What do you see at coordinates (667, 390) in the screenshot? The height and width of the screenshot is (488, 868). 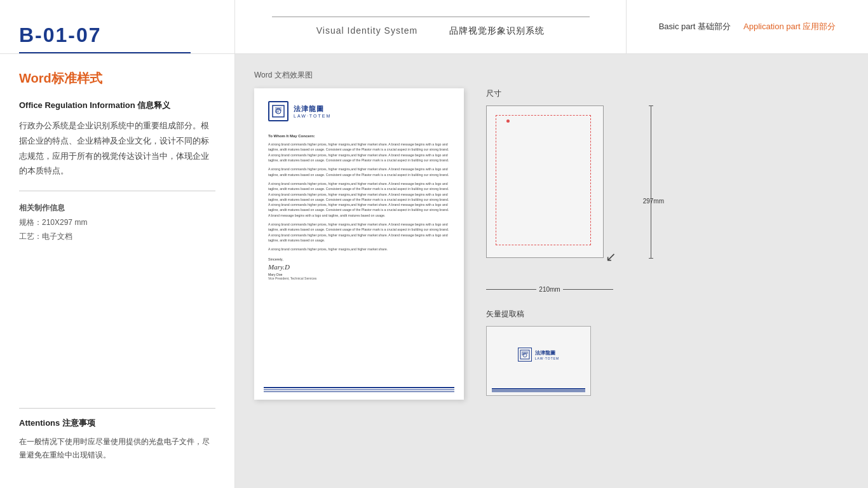 I see `vector-section: 矢量提取稿 法津龍圖` at bounding box center [667, 390].